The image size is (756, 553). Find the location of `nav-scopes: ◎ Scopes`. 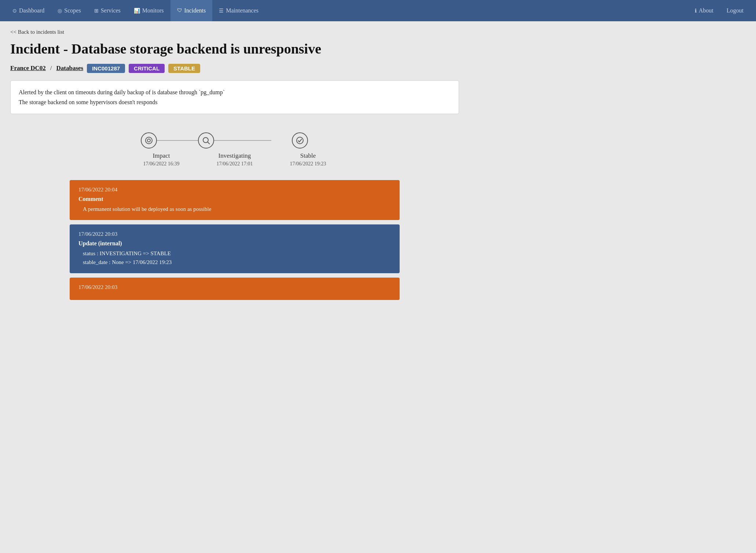

nav-scopes: ◎ Scopes is located at coordinates (69, 11).